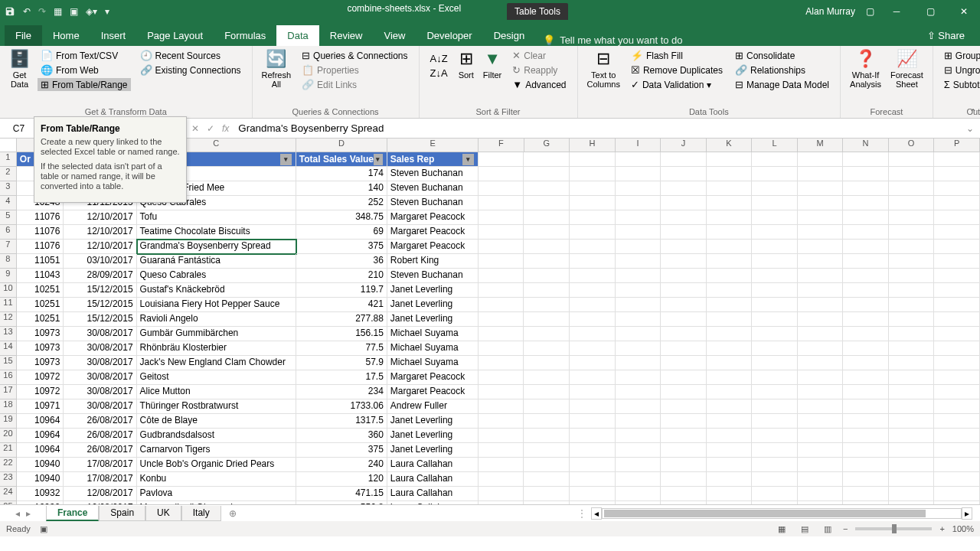  Describe the element at coordinates (100, 494) in the screenshot. I see `cell: 12/08/2017` at that location.